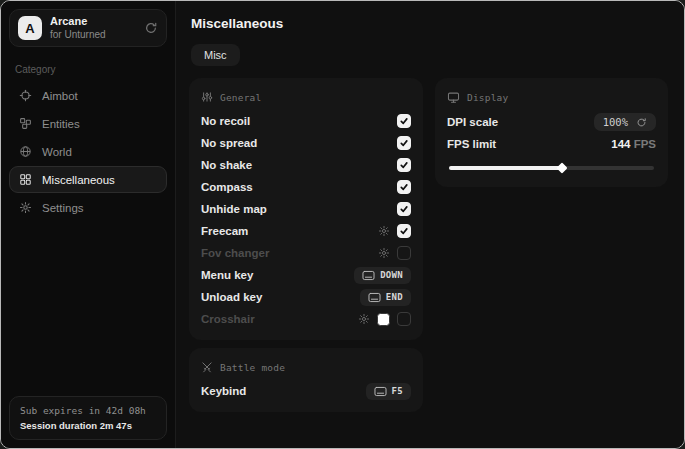  Describe the element at coordinates (224, 231) in the screenshot. I see `setting-label: Freecam` at that location.